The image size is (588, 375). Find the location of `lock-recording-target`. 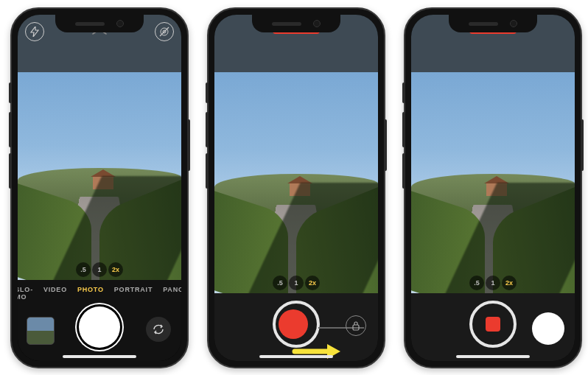

lock-recording-target is located at coordinates (356, 326).